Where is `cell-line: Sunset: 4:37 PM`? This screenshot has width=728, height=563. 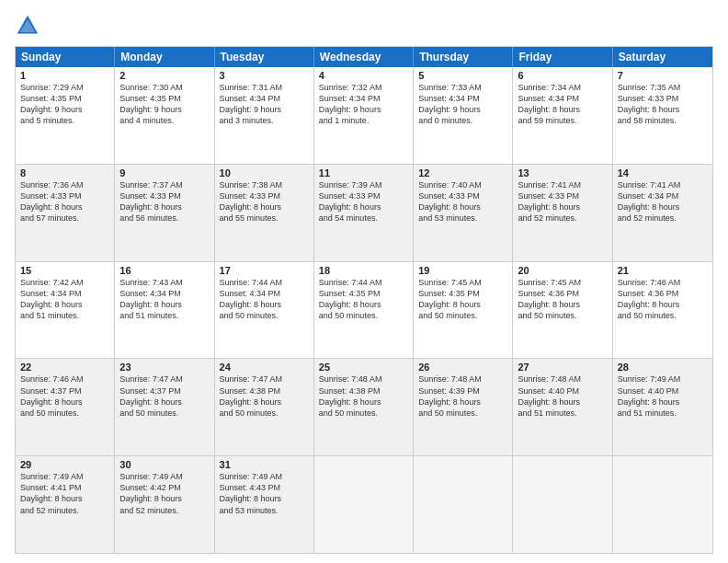 cell-line: Sunset: 4:37 PM is located at coordinates (164, 391).